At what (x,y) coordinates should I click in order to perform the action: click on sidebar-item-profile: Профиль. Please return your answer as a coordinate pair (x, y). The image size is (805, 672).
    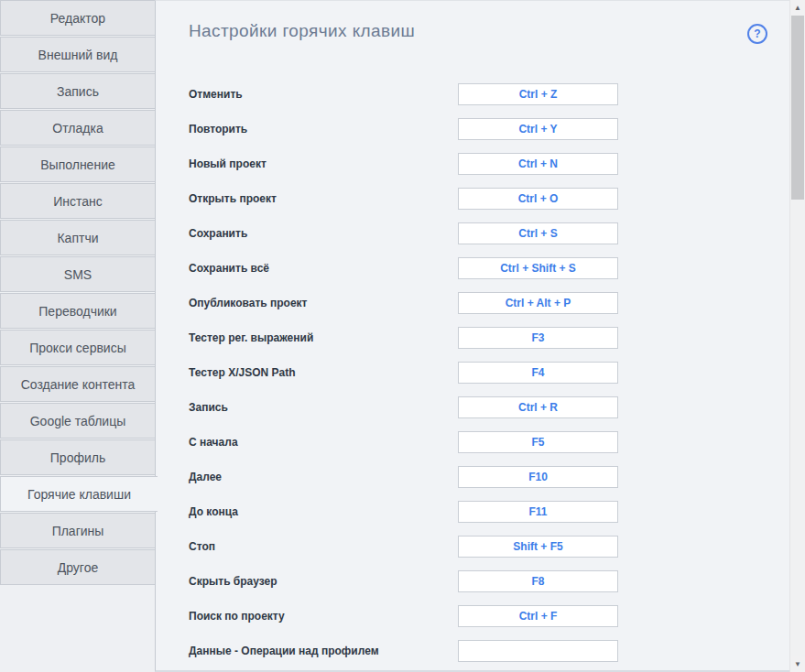
    Looking at the image, I should click on (78, 458).